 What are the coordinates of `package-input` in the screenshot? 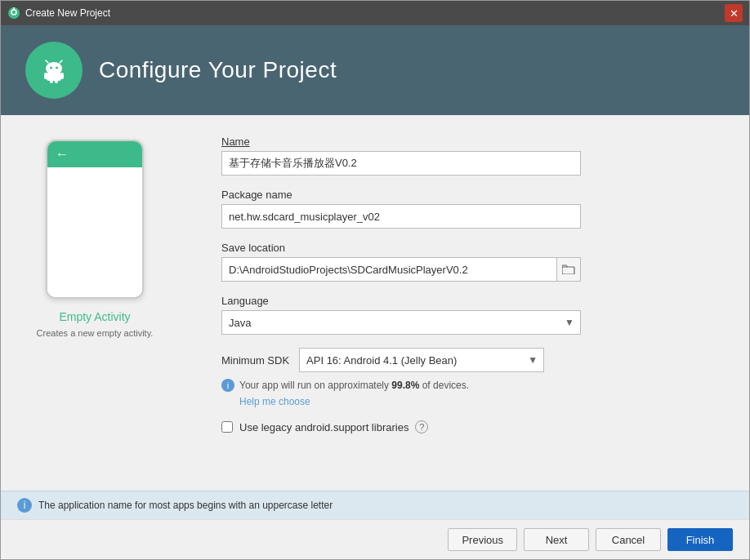 It's located at (401, 216).